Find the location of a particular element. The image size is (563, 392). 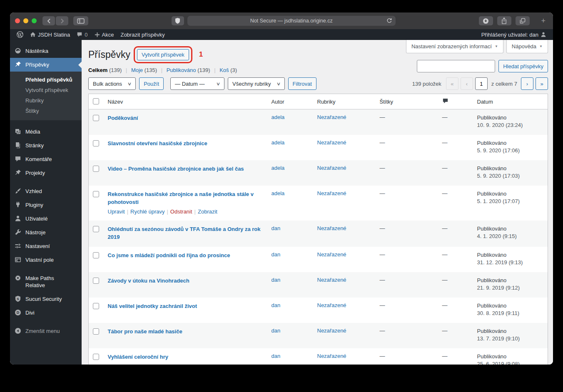

action-trash: Odstranit is located at coordinates (182, 211).